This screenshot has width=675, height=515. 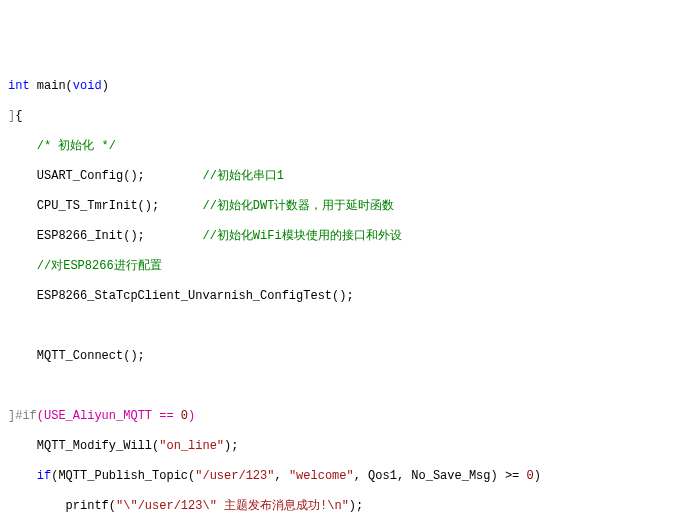 I want to click on code-line: ]#if(USE_Aliyun_MQTT == 0), so click(x=338, y=416).